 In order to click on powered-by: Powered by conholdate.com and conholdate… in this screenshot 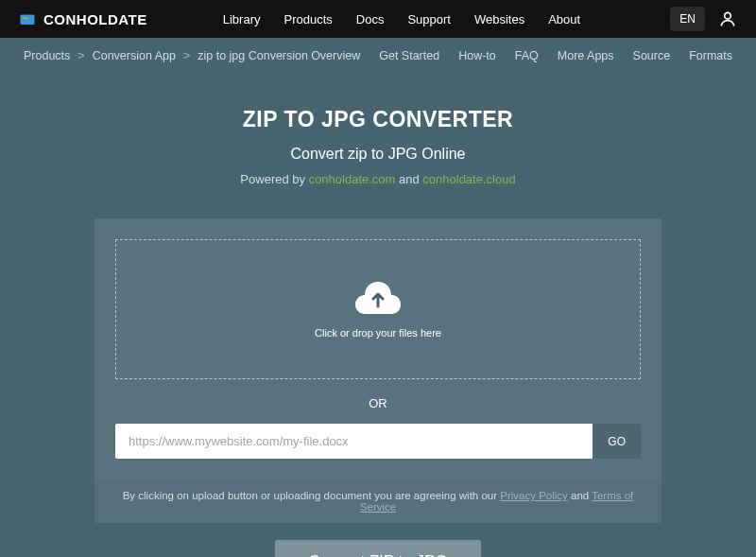, I will do `click(378, 180)`.